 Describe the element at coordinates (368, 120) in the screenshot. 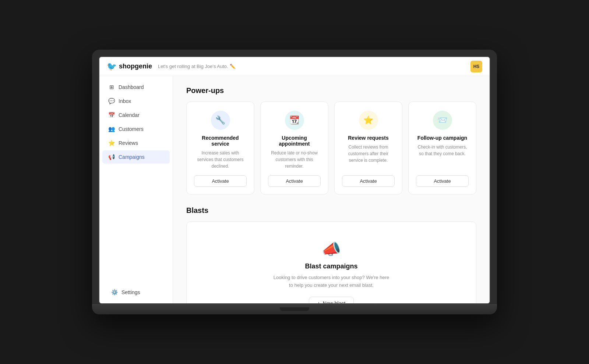

I see `review-requests-icon: ⭐` at that location.